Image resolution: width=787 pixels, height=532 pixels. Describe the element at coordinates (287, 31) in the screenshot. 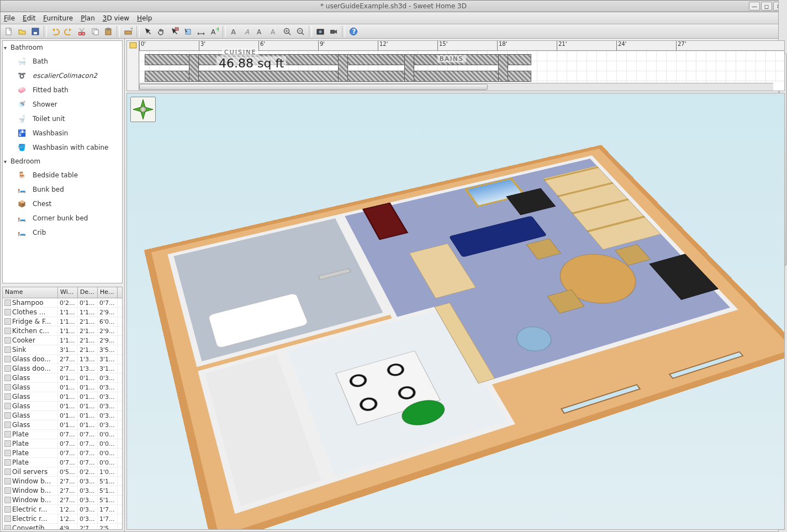

I see `zoom-in-button` at that location.